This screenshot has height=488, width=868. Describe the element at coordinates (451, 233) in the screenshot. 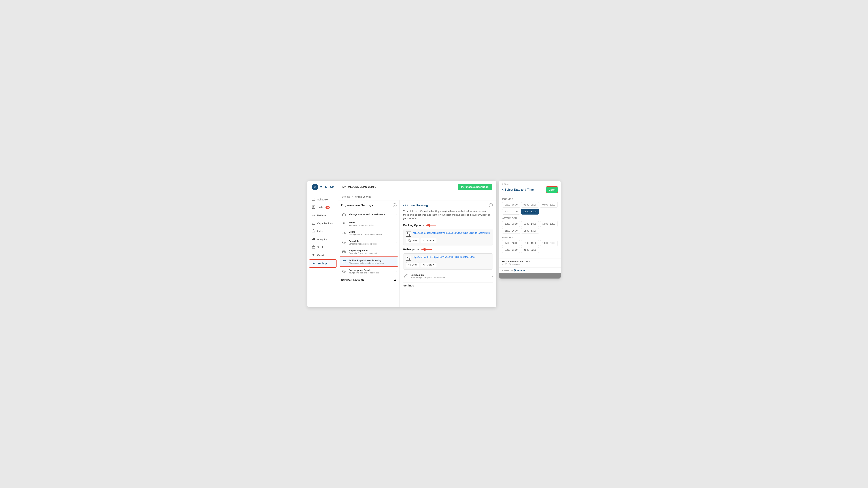

I see `booking-options-url: https://app.medesk.net/patient/?e=5a8576…` at that location.